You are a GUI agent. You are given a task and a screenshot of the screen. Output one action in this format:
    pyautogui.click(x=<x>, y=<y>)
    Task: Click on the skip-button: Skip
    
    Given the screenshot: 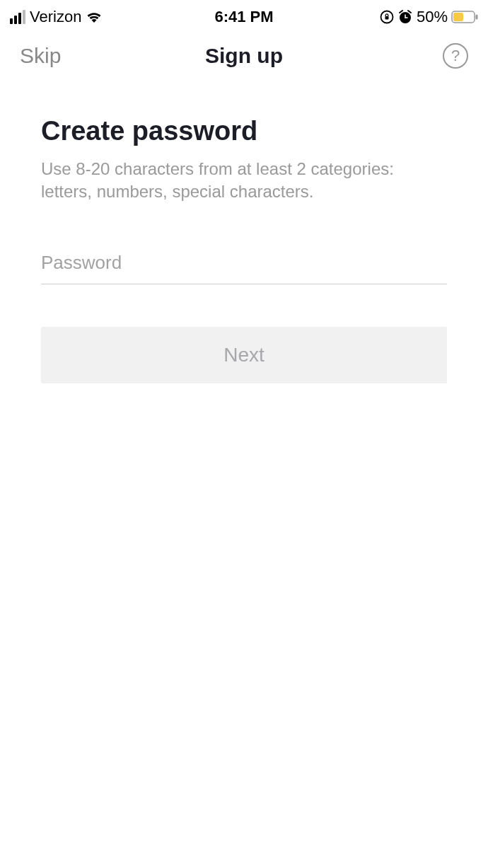 What is the action you would take?
    pyautogui.click(x=40, y=56)
    